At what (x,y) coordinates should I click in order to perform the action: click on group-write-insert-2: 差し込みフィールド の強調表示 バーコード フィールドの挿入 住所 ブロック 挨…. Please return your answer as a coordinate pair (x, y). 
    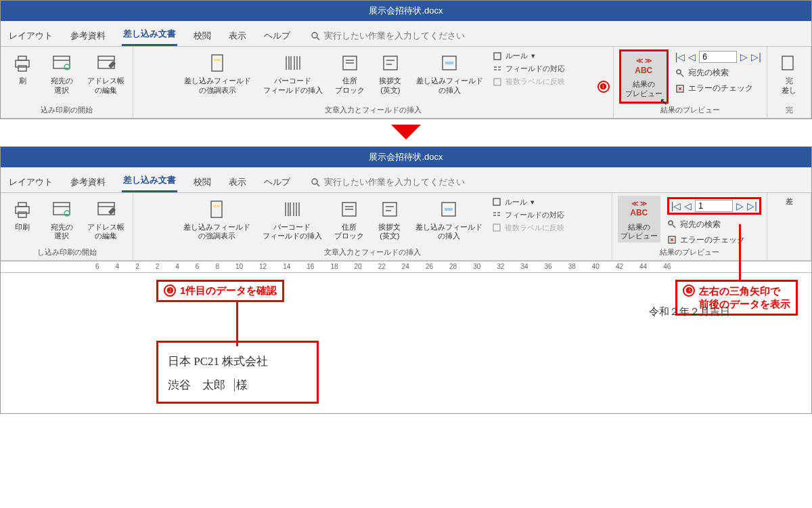
    Looking at the image, I should click on (373, 226).